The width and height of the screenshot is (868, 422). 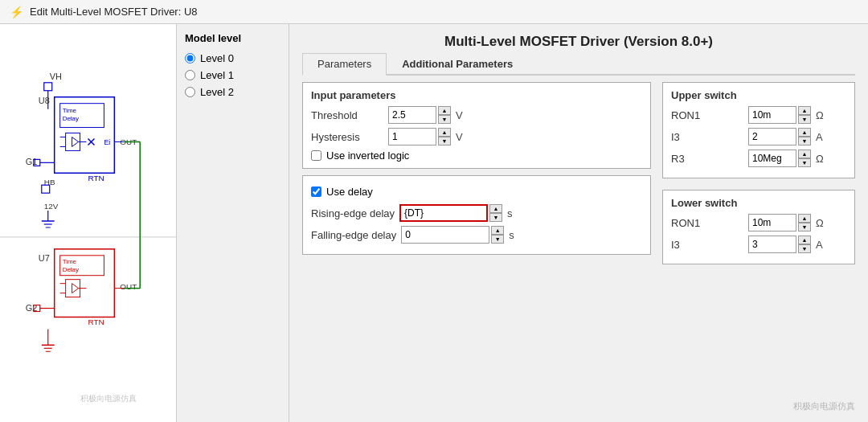 I want to click on rising-edge-spinner: ▲ ▼, so click(x=496, y=213).